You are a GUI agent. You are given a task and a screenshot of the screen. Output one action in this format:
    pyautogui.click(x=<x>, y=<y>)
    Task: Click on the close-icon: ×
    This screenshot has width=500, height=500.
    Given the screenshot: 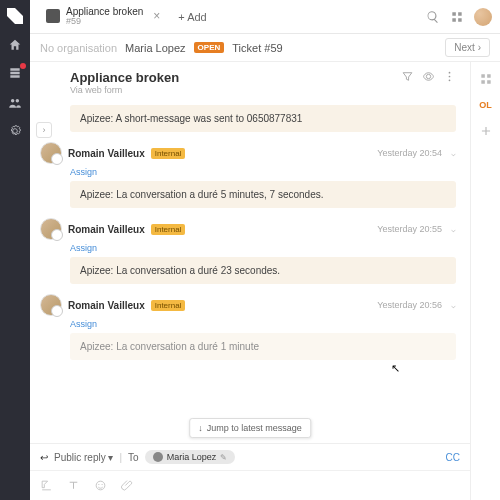 What is the action you would take?
    pyautogui.click(x=156, y=16)
    